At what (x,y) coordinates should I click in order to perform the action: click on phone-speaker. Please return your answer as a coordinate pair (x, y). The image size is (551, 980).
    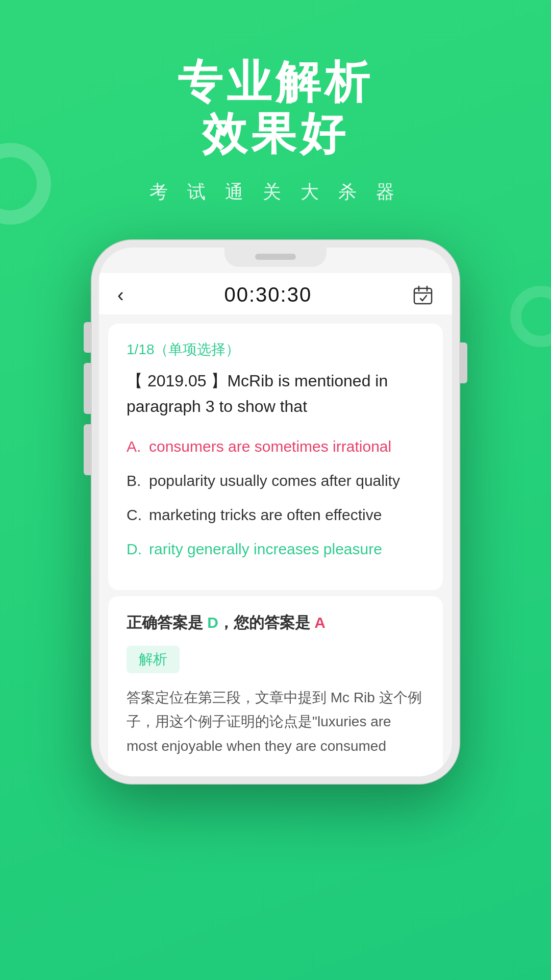
    Looking at the image, I should click on (276, 257).